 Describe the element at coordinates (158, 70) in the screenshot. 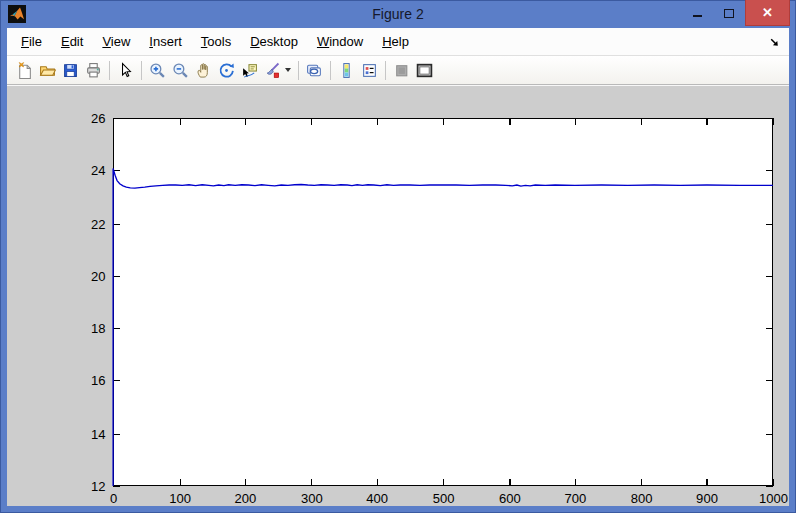

I see `zoom-in-button` at that location.